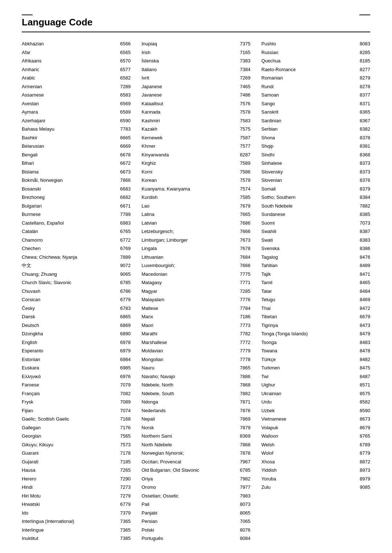 This screenshot has width=392, height=553. I want to click on language-code: 7065, so click(245, 521).